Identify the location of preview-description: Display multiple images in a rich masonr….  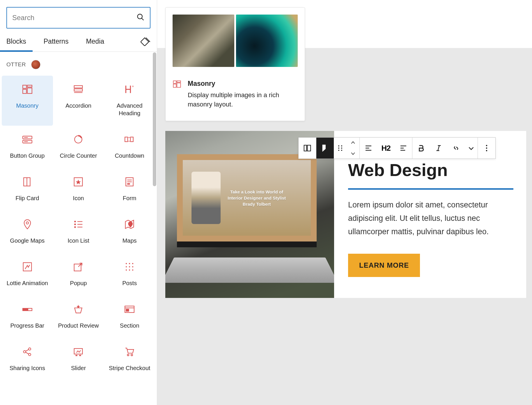
(243, 100).